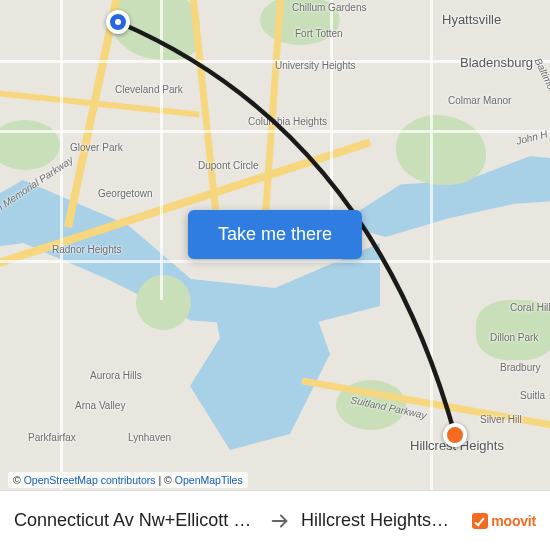 Image resolution: width=550 pixels, height=550 pixels. Describe the element at coordinates (52, 438) in the screenshot. I see `place-label: Parkfairfax` at that location.